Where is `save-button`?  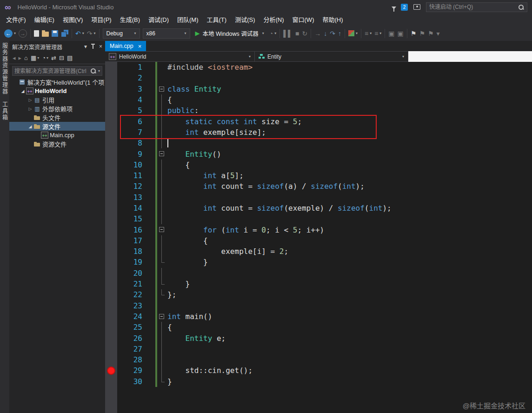
save-button is located at coordinates (55, 33).